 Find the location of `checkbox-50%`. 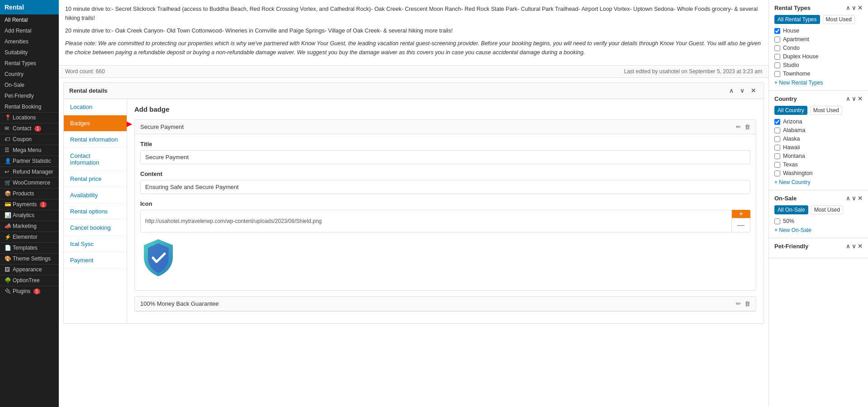

checkbox-50% is located at coordinates (777, 222).